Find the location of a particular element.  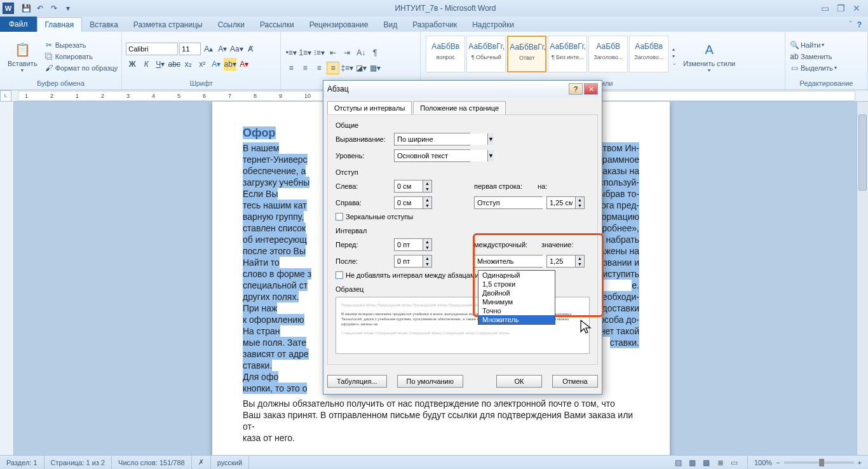

style-item: АаБбВвГг,¶ Без инте... is located at coordinates (567, 54).